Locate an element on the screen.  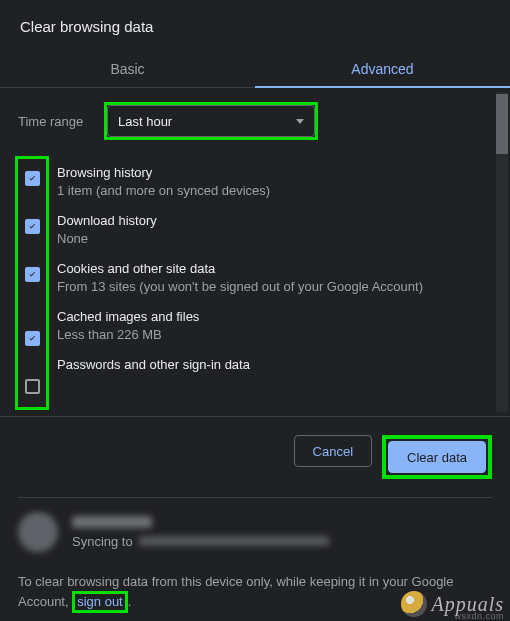
item-passwords: Passwords and other sign-in data is located at coordinates (274, 365).